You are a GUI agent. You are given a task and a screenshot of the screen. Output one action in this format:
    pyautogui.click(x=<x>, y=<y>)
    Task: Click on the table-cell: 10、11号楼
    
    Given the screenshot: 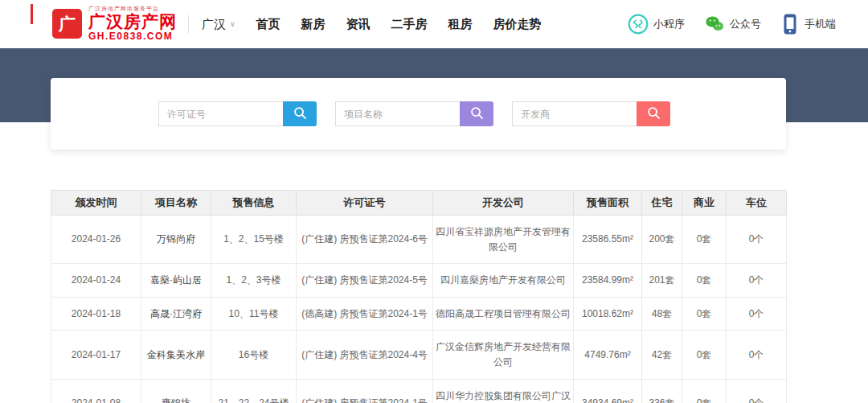 What is the action you would take?
    pyautogui.click(x=254, y=314)
    